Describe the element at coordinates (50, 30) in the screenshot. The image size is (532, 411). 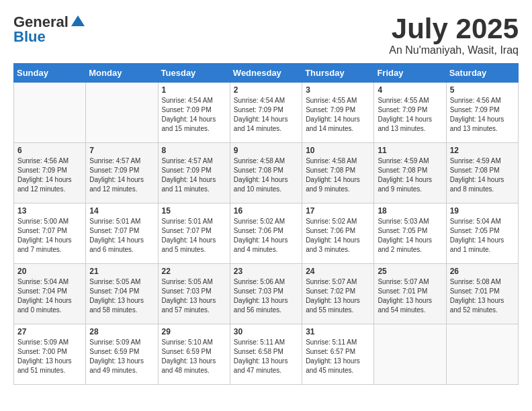
I see `logo: General Blue` at that location.